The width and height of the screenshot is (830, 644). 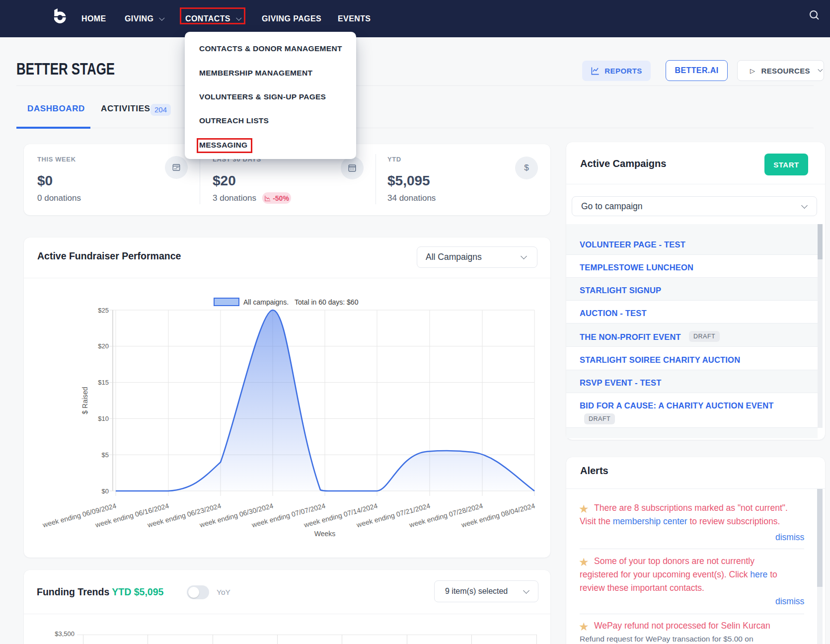 What do you see at coordinates (103, 418) in the screenshot?
I see `svg-text: $10` at bounding box center [103, 418].